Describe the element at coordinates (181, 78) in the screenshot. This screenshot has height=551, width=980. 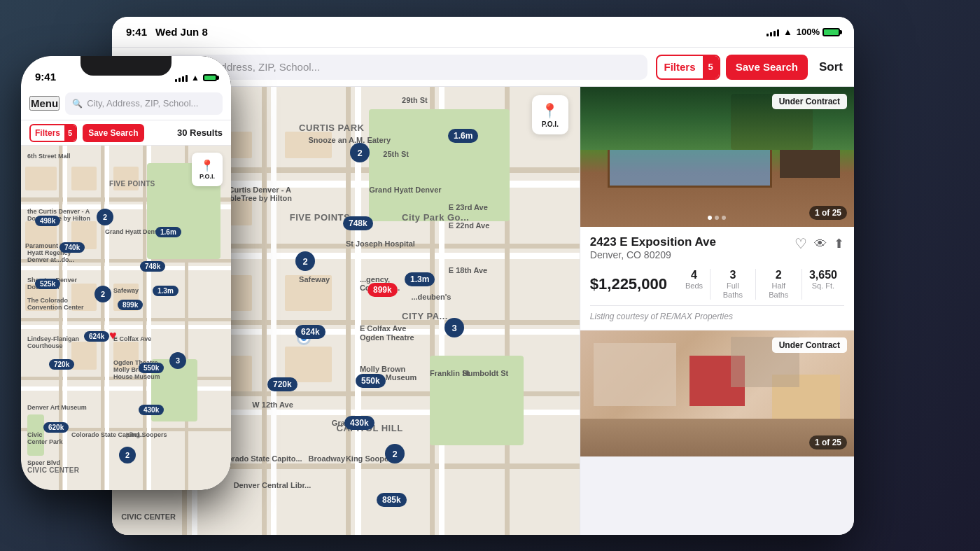
I see `phone-signal-icon` at that location.